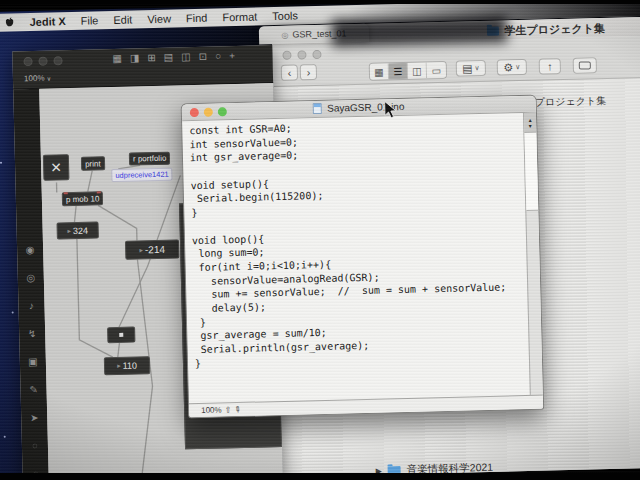  Describe the element at coordinates (32, 306) in the screenshot. I see `audio-icon: ♪` at that location.